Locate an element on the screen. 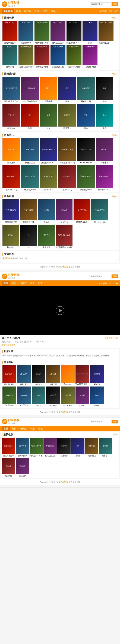 The image size is (120, 644). list-item: 潮流说 最新日韩 潮流说 最新日韩 is located at coordinates (11, 90).